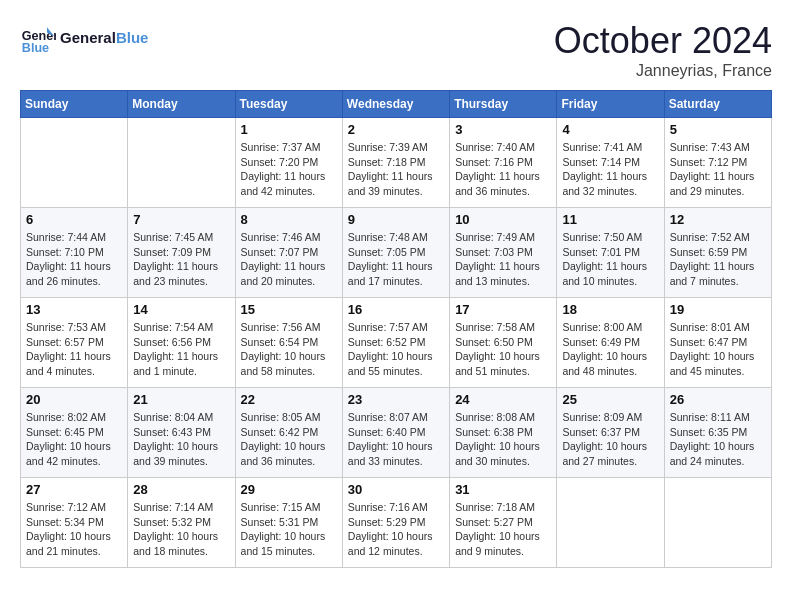  What do you see at coordinates (396, 433) in the screenshot?
I see `calendar-cell: 23Sunrise: 8:07 AMSunset: 6:40 PMDayligh…` at bounding box center [396, 433].